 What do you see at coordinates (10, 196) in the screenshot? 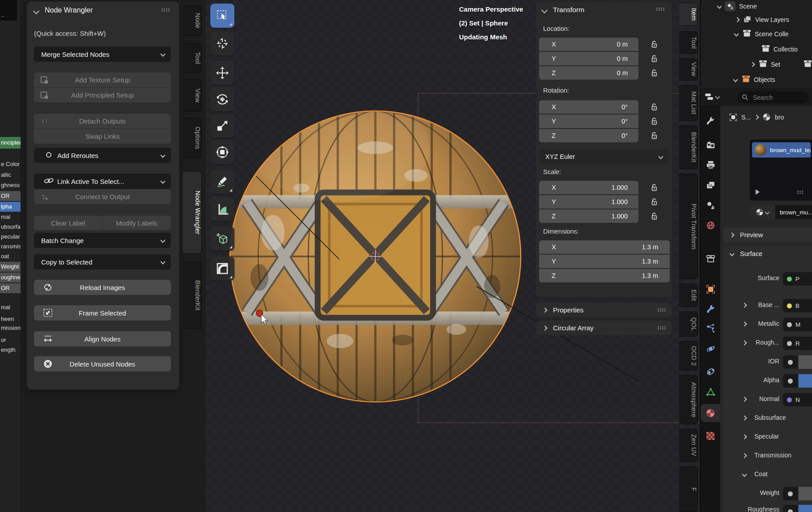
I see `node-socket-field: OR` at bounding box center [10, 196].